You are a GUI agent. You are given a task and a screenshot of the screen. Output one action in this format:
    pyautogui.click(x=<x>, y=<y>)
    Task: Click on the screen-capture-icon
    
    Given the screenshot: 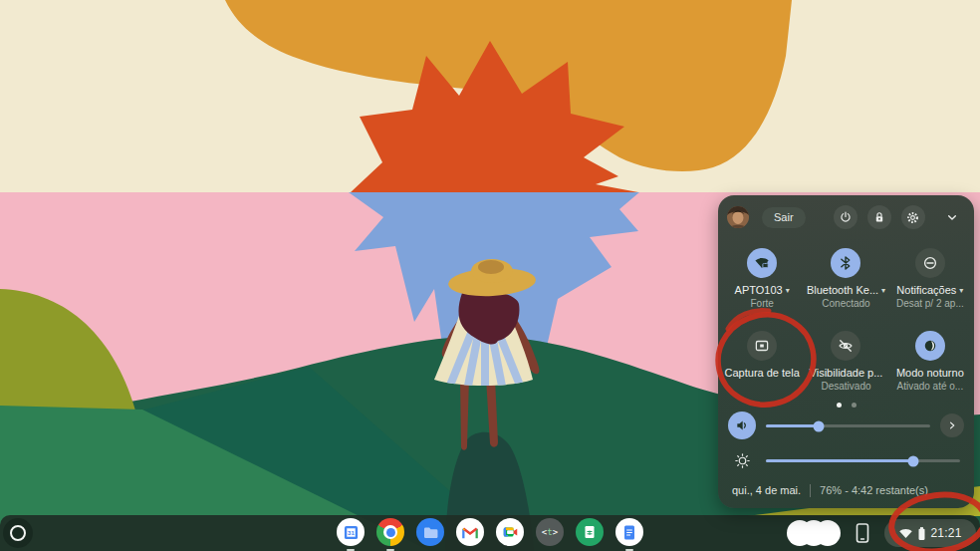 What is the action you would take?
    pyautogui.click(x=762, y=346)
    